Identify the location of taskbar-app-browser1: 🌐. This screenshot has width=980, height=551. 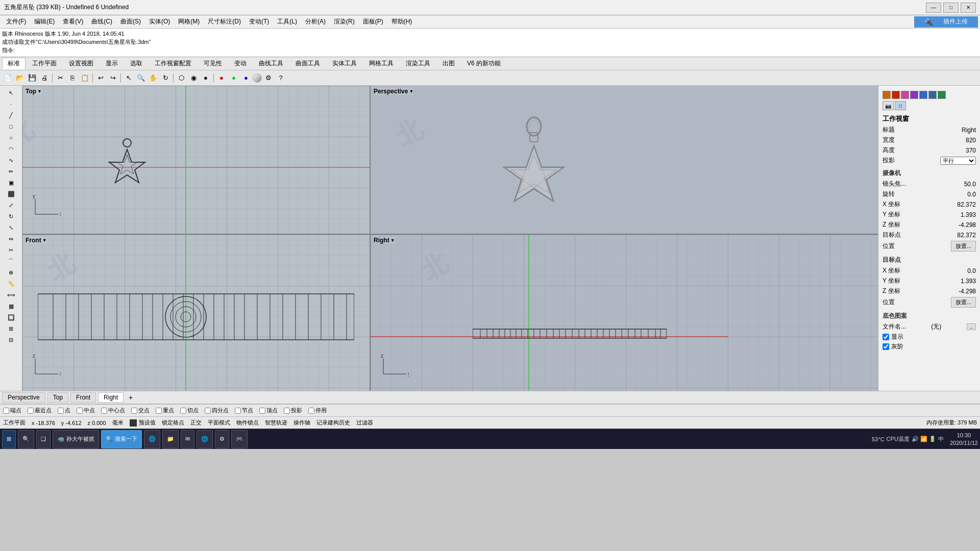
(152, 439).